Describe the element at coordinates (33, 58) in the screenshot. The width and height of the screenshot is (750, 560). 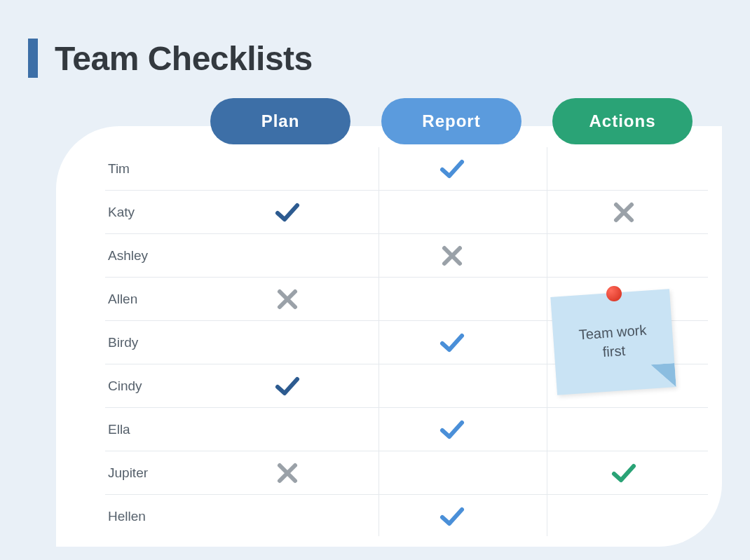
I see `accent-bar` at that location.